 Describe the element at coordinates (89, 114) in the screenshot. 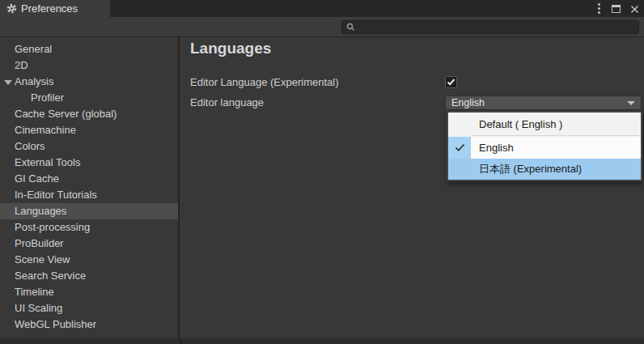

I see `sidebar-item-cache-server: Cache Server (global)` at that location.